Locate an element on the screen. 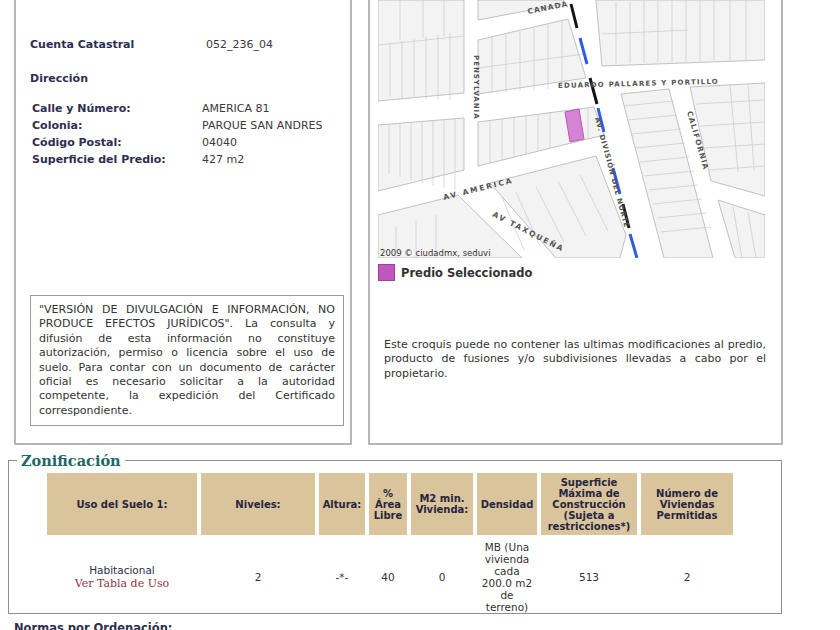 The height and width of the screenshot is (630, 840). field-row-codigo-postal: Código Postal: 04040 is located at coordinates (222, 144).